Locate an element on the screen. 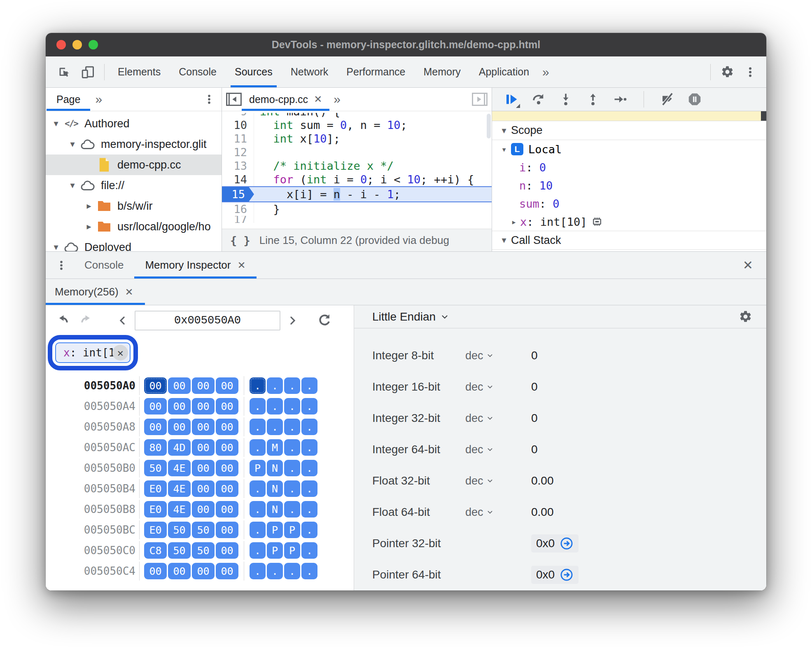  line-number: 13 is located at coordinates (238, 166).